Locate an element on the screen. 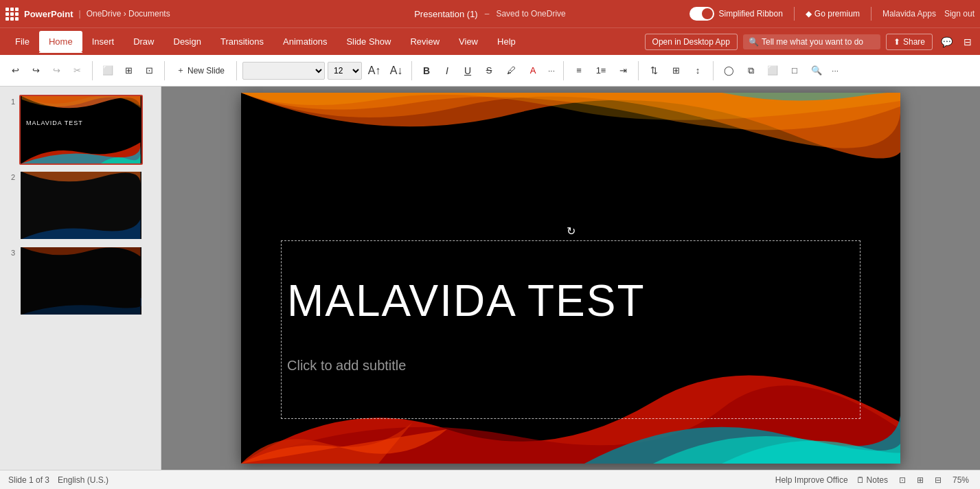 The width and height of the screenshot is (980, 489). menu-tab-design: Design is located at coordinates (187, 41).